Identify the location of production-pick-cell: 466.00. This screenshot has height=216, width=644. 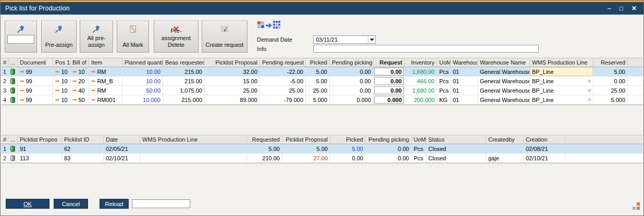
(421, 81).